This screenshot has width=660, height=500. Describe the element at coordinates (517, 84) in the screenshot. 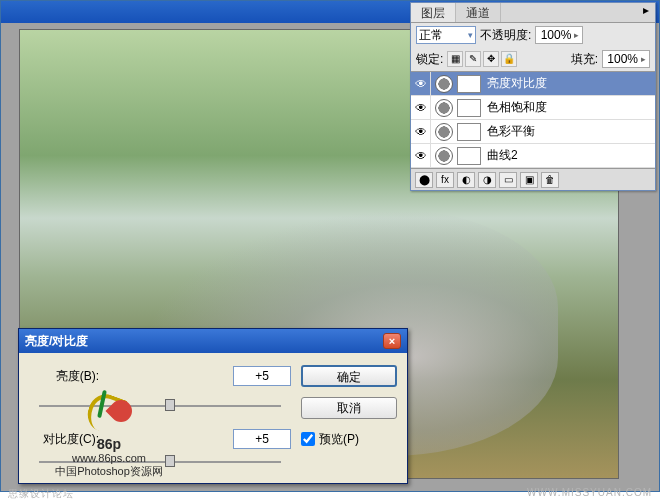

I see `layer-name: 亮度对比度` at that location.